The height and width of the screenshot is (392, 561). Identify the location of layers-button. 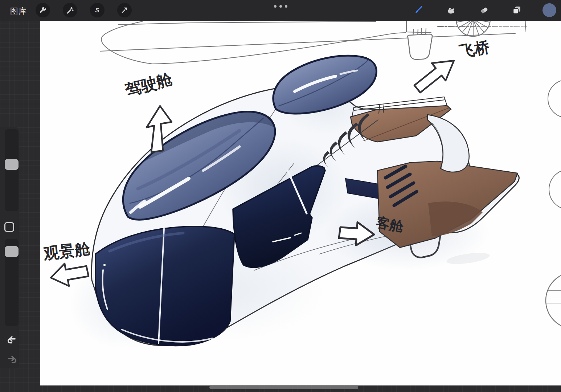
(517, 10).